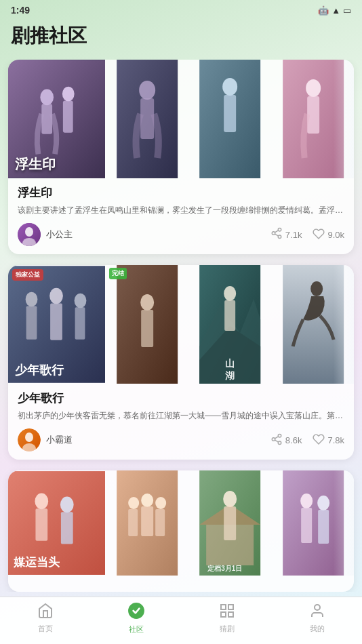 The height and width of the screenshot is (644, 362). What do you see at coordinates (29, 235) in the screenshot?
I see `avatar-placeholder` at bounding box center [29, 235].